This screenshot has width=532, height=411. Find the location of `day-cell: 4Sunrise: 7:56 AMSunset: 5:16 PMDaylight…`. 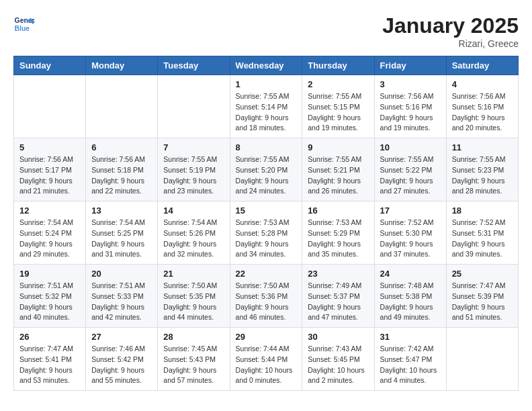

day-cell: 4Sunrise: 7:56 AMSunset: 5:16 PMDaylight… is located at coordinates (482, 107).